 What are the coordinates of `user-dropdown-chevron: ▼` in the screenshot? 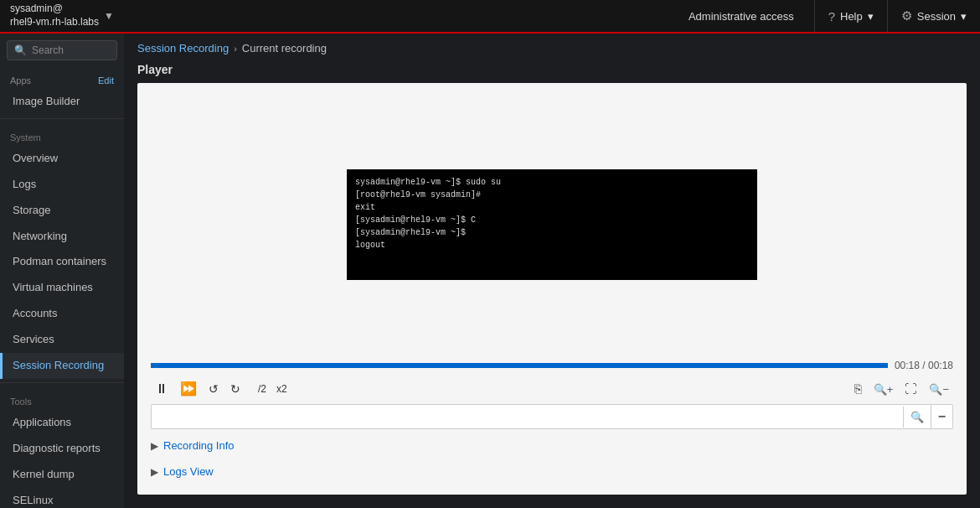 It's located at (109, 16).